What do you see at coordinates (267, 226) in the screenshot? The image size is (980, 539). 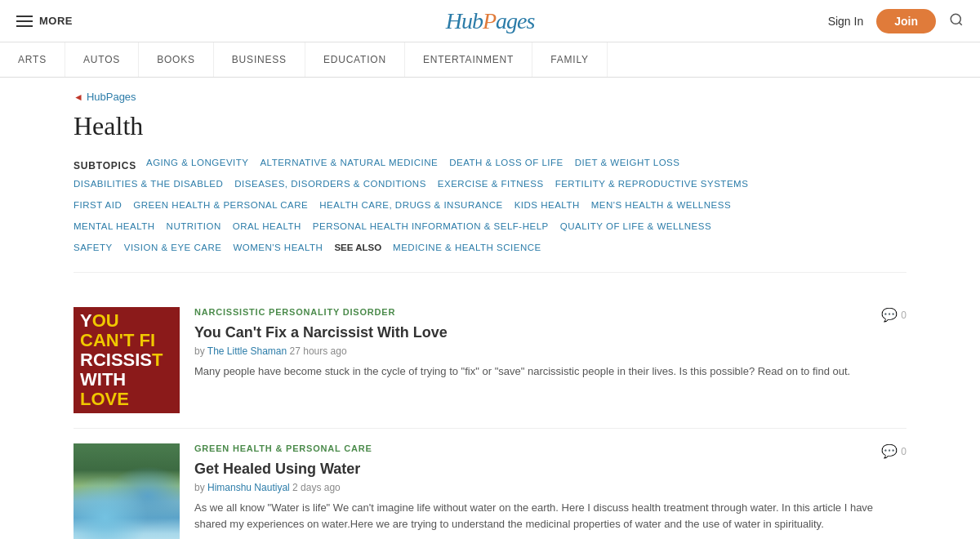 I see `subtopic-oral-health: ORAL HEALTH` at bounding box center [267, 226].